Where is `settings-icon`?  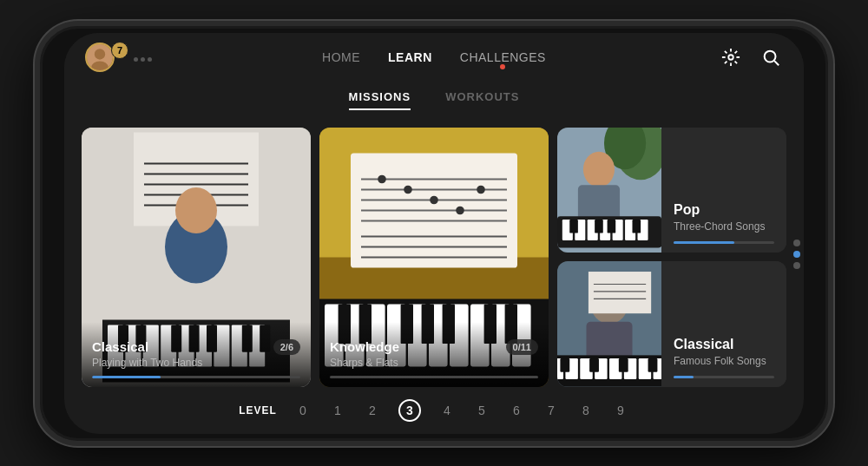
settings-icon is located at coordinates (731, 57).